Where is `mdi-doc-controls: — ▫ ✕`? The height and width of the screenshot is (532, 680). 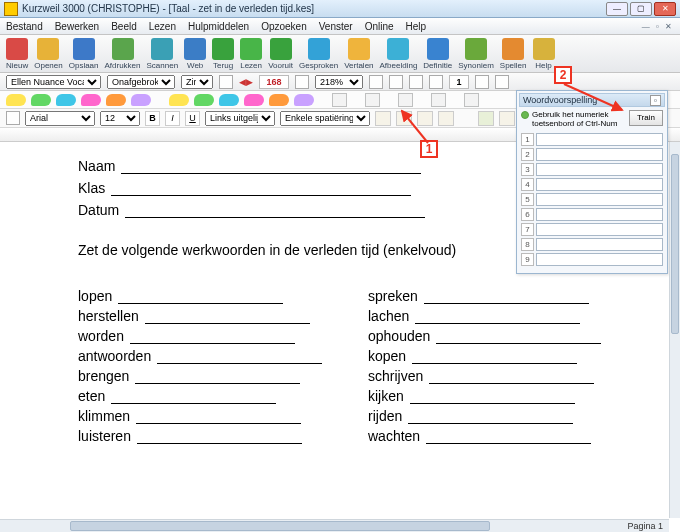
mdi-doc-controls: — ▫ ✕ is located at coordinates (658, 26).